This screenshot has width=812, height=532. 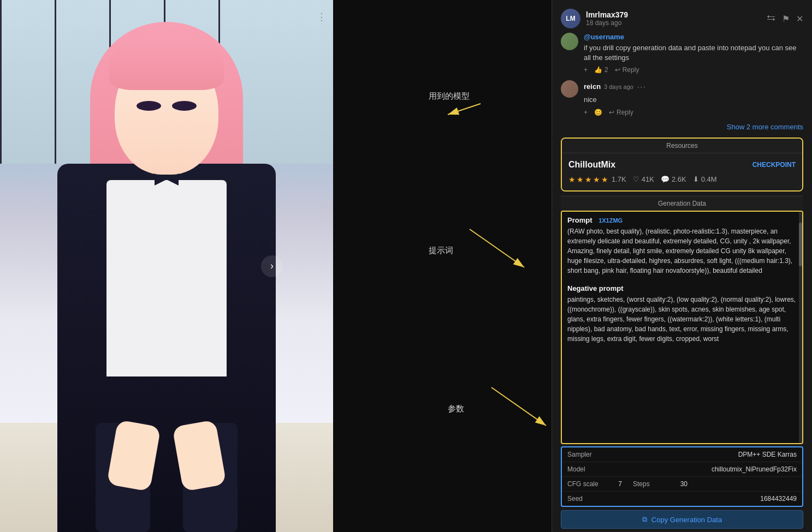 What do you see at coordinates (682, 327) in the screenshot?
I see `prompt-section: Prompt 1X1ZMG (RAW photo, best quality),…` at bounding box center [682, 327].